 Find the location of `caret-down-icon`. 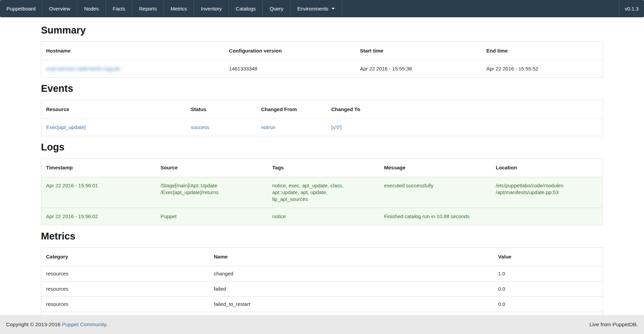

caret-down-icon is located at coordinates (333, 9).